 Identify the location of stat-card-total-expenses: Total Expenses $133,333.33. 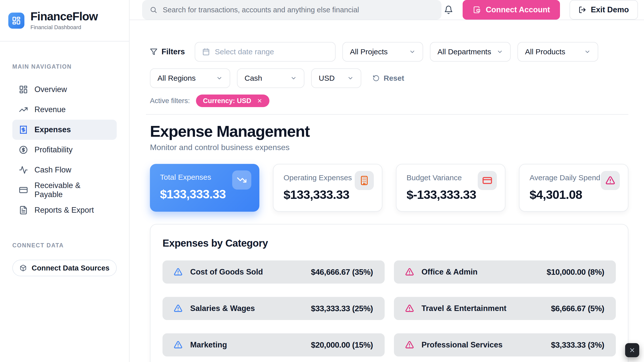
(205, 188).